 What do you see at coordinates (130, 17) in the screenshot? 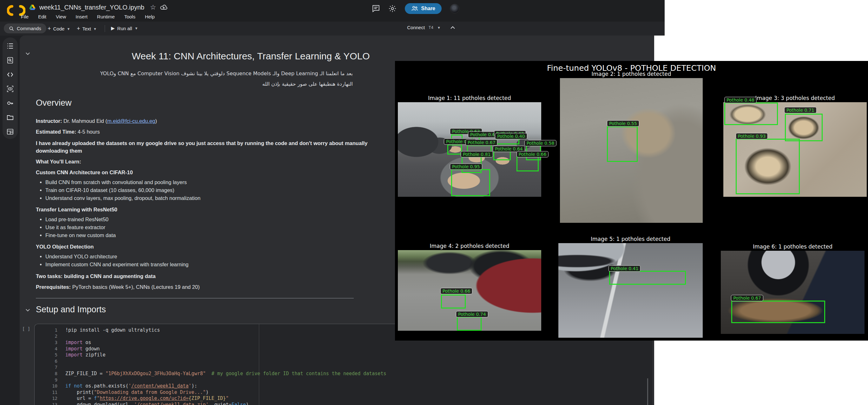
I see `menu-tools: Tools` at bounding box center [130, 17].